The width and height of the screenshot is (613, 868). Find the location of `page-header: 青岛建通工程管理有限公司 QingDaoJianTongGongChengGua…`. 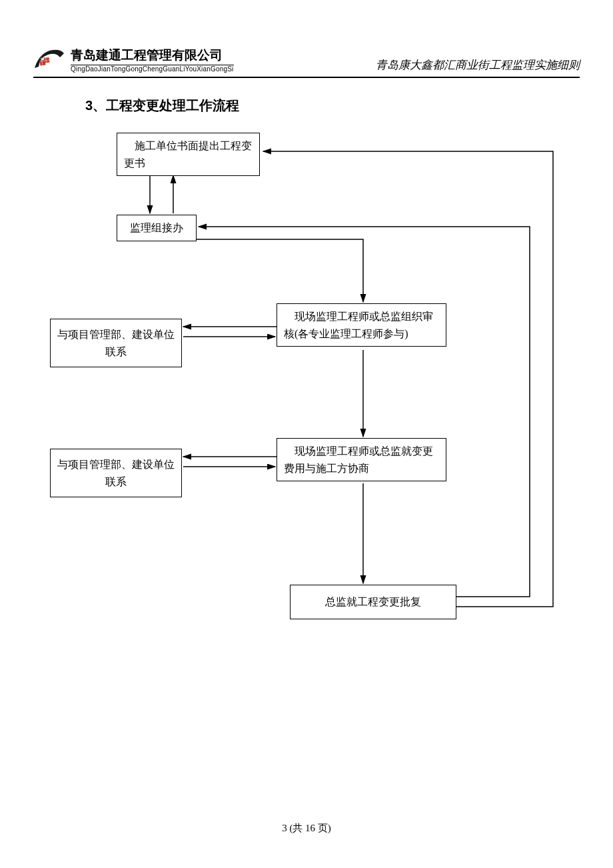

page-header: 青岛建通工程管理有限公司 QingDaoJianTongGongChengGua… is located at coordinates (306, 63).